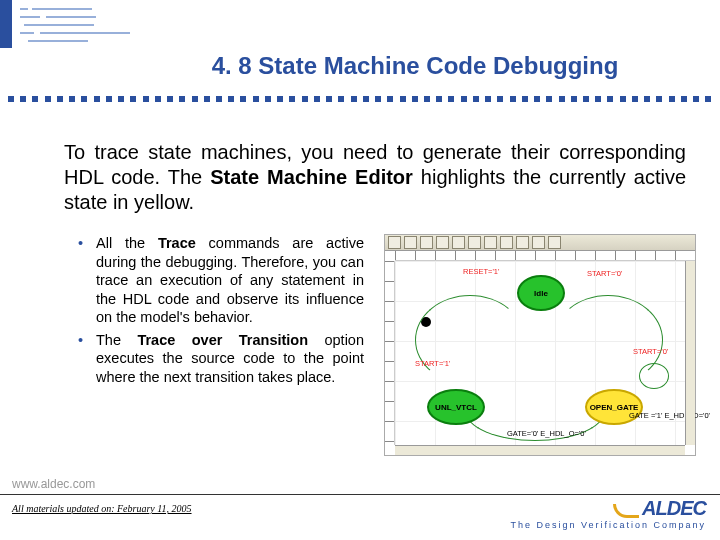  Describe the element at coordinates (481, 272) in the screenshot. I see `transition-label: RESET='1'` at that location.